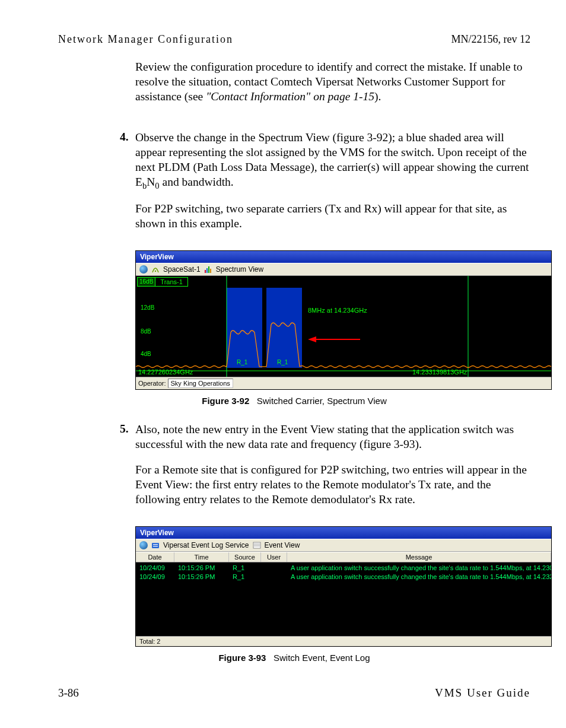 The image size is (566, 728). Describe the element at coordinates (344, 557) in the screenshot. I see `event-columns-header: Date Time Source User Message` at that location.